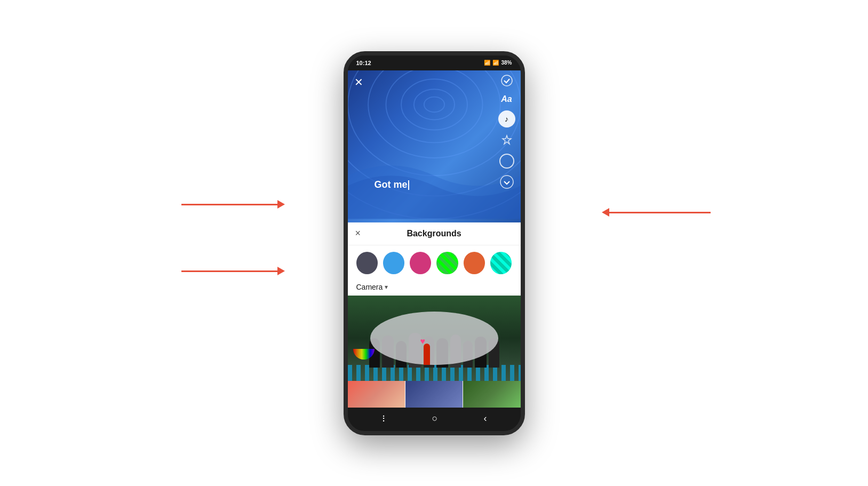 Image resolution: width=868 pixels, height=486 pixels. I want to click on text-cursor, so click(409, 185).